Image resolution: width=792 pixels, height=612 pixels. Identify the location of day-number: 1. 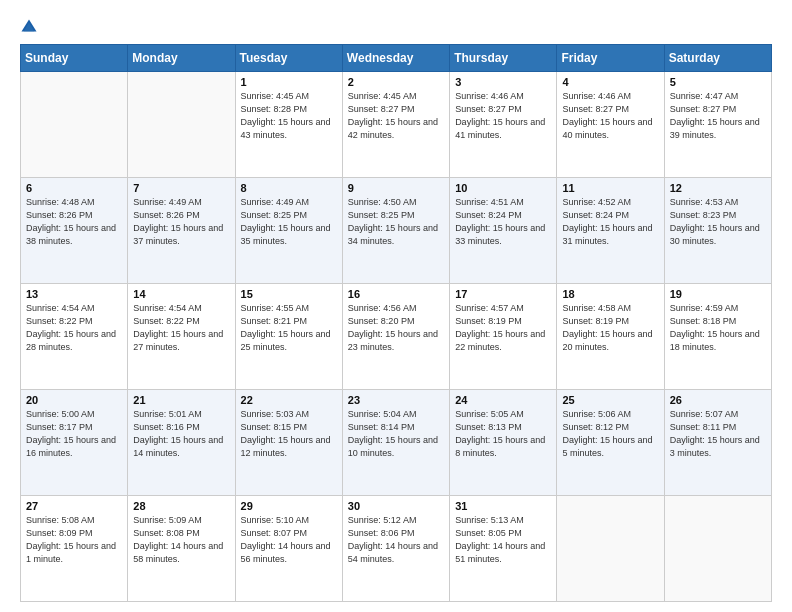
(289, 82).